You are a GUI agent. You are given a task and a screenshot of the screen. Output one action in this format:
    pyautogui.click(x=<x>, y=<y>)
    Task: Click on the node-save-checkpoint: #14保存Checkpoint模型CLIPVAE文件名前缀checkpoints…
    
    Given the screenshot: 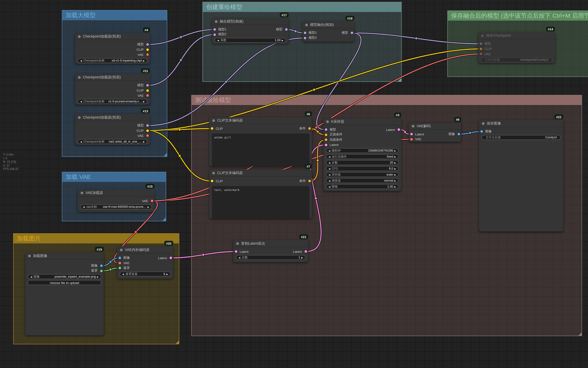 What is the action you would take?
    pyautogui.click(x=516, y=47)
    